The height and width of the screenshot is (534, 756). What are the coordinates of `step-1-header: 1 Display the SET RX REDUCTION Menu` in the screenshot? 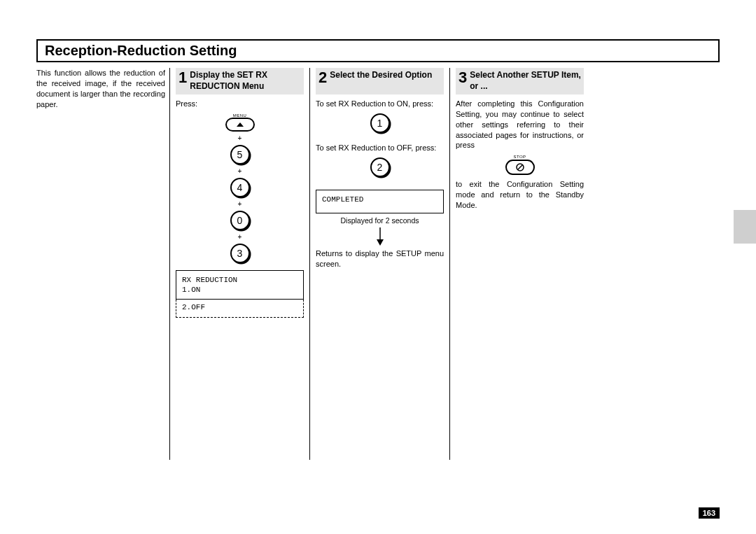 It's located at (239, 81).